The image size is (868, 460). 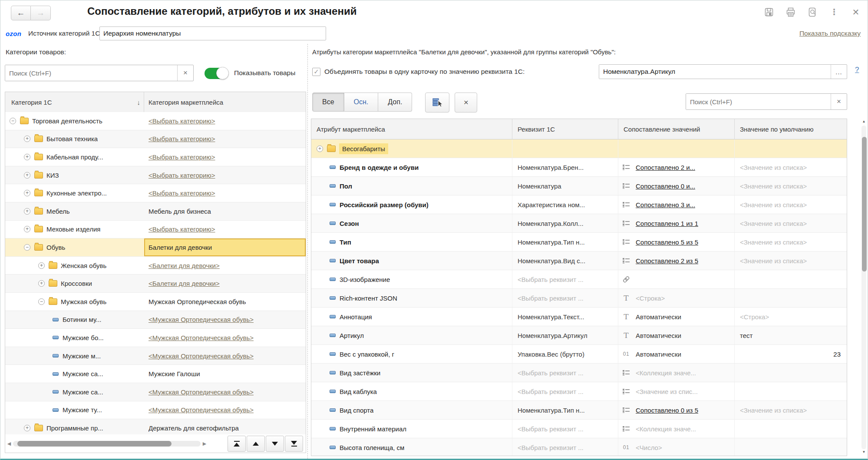 I want to click on attribute-row: СезонНоменклатура.Колл...Сопоставлено 1 …, so click(x=579, y=223).